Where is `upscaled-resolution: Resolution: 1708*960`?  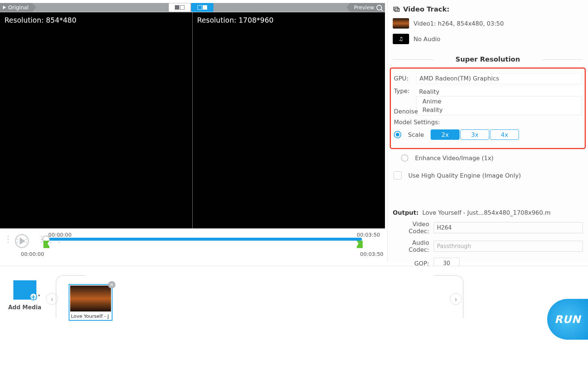 upscaled-resolution: Resolution: 1708*960 is located at coordinates (235, 20).